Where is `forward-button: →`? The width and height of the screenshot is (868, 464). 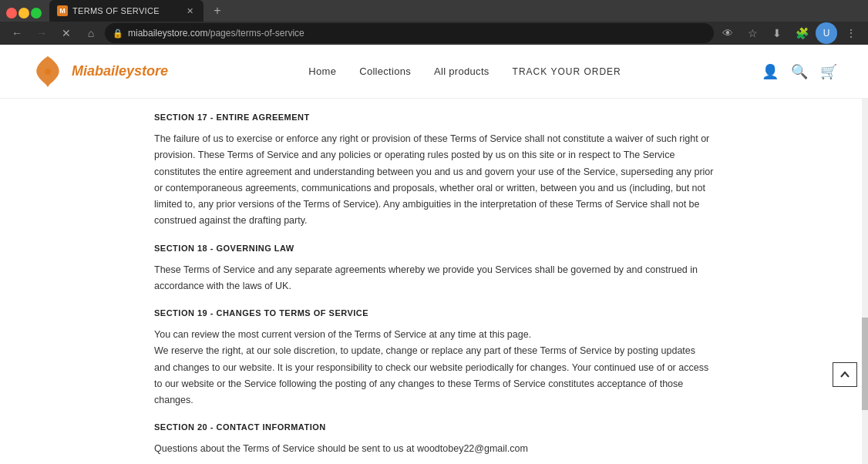 forward-button: → is located at coordinates (42, 33).